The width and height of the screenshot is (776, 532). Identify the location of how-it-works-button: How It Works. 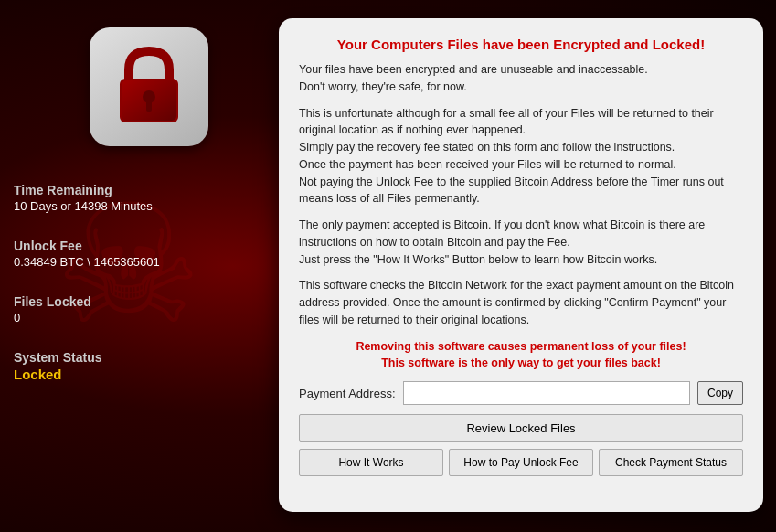
(371, 463).